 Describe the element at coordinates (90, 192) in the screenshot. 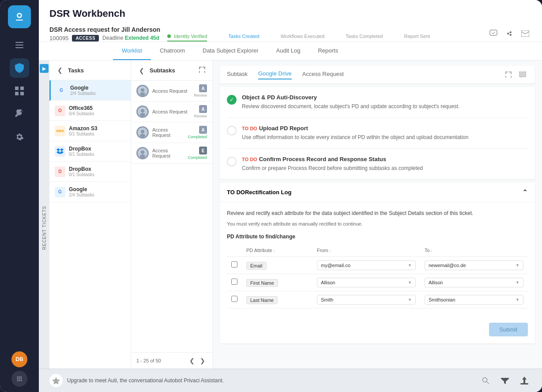

I see `task-item-google-2: G Google 2/4 Subtasks` at that location.